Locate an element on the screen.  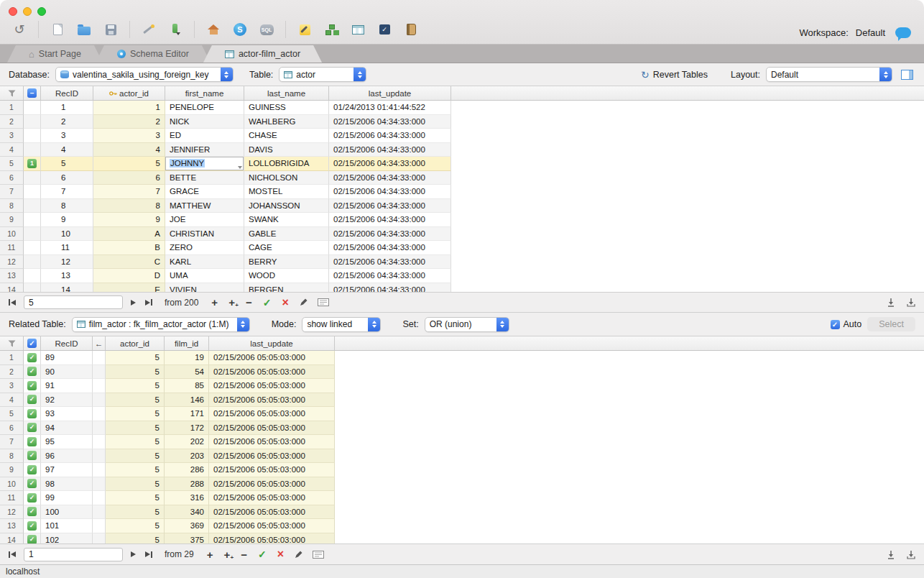
cell-last-name: BERRY is located at coordinates (287, 262).